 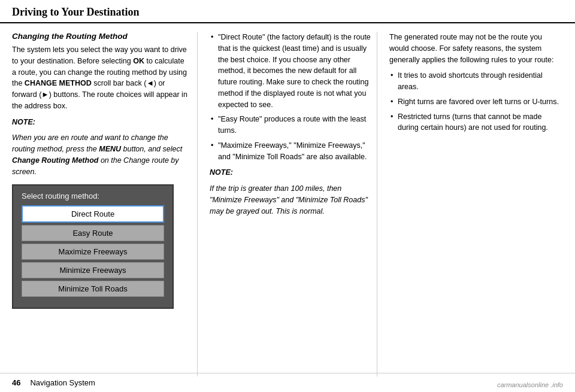 What do you see at coordinates (101, 36) in the screenshot?
I see `section-title: Changing the Routing Method` at bounding box center [101, 36].